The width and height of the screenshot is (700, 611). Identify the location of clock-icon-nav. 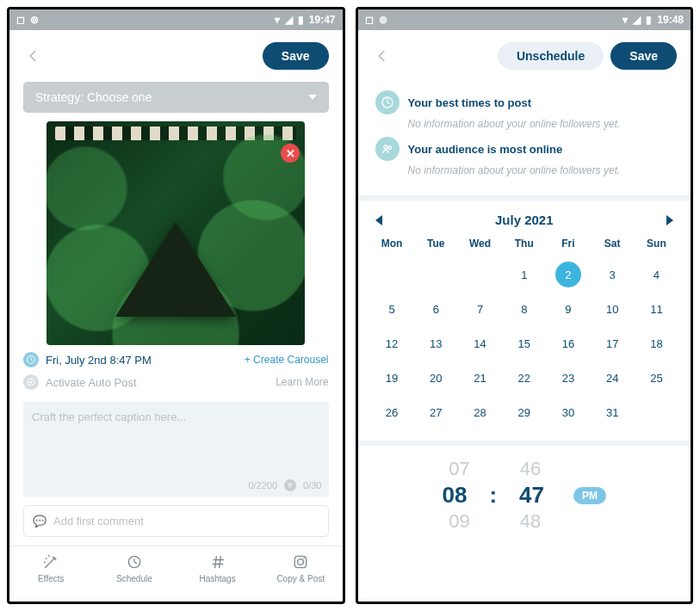
(134, 562).